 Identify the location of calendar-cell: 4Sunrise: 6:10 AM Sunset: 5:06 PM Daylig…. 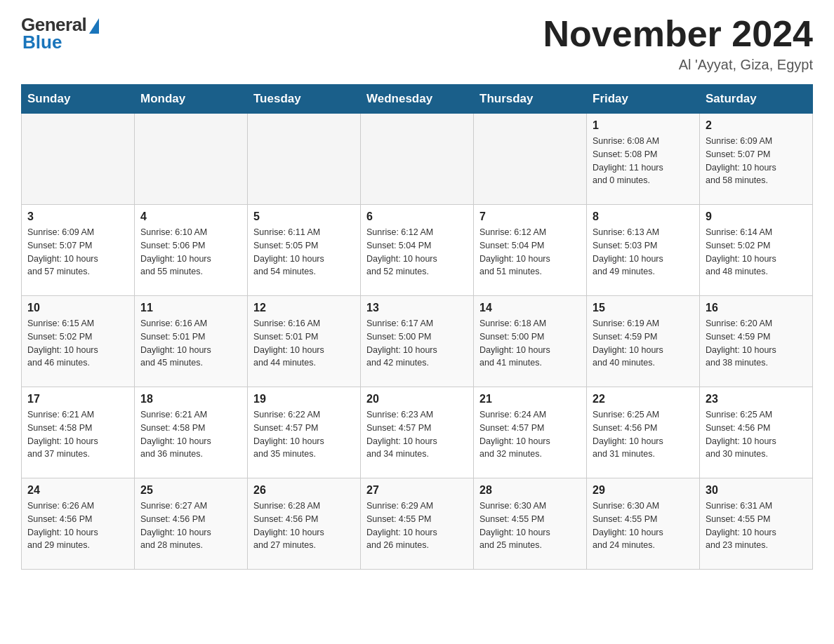
(191, 250).